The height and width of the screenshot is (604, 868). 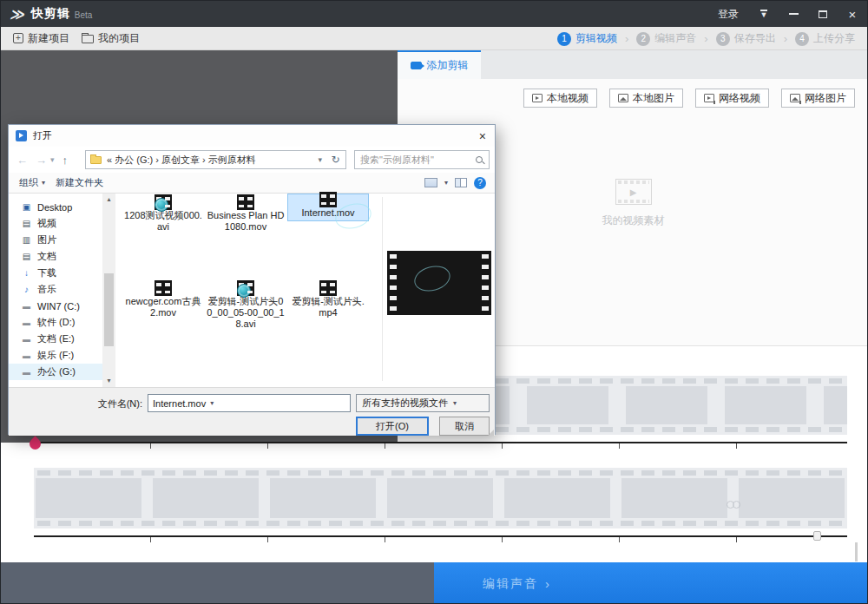 I want to click on skin-button: ▼, so click(x=764, y=14).